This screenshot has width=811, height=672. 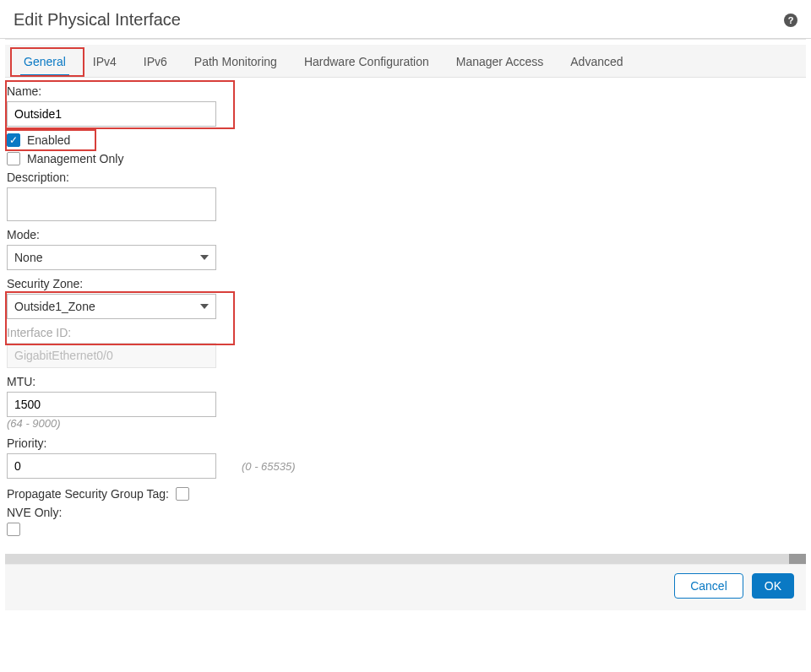 What do you see at coordinates (49, 140) in the screenshot?
I see `enabled-label: Enabled` at bounding box center [49, 140].